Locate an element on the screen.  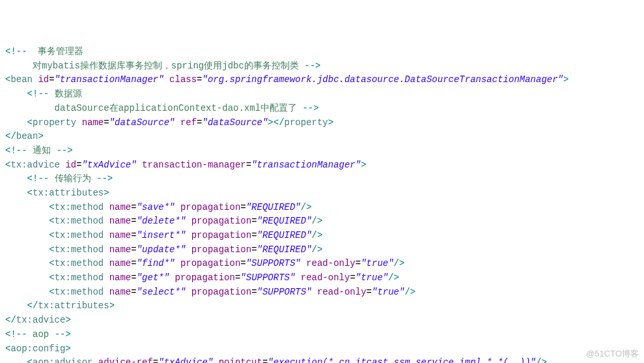
code-line: <bean id="transactionManager" class="org… is located at coordinates (322, 80).